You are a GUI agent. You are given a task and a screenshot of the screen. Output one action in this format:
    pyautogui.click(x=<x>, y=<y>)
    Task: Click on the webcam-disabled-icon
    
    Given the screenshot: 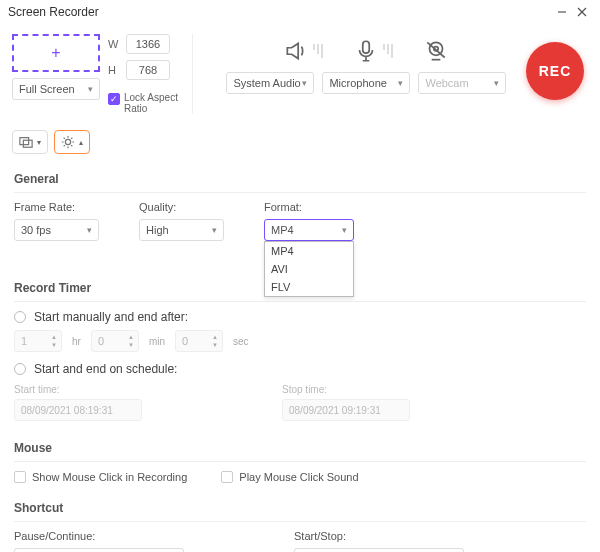 What is the action you would take?
    pyautogui.click(x=436, y=51)
    